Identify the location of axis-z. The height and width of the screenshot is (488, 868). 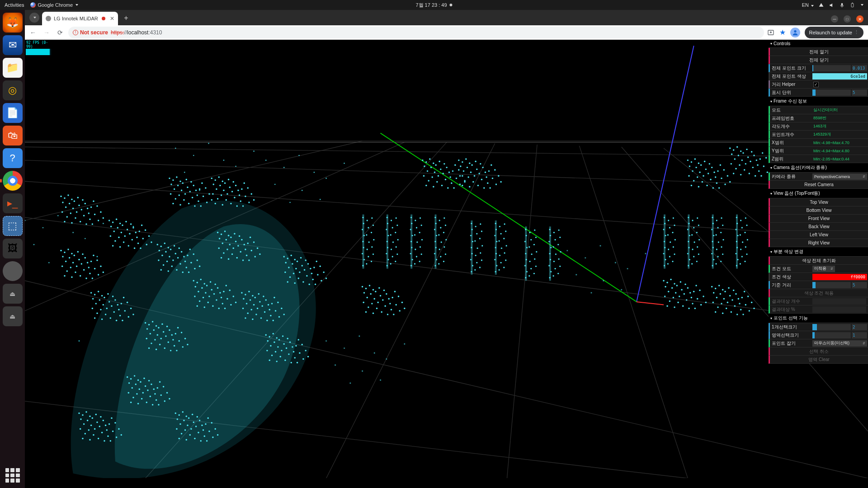
(509, 218).